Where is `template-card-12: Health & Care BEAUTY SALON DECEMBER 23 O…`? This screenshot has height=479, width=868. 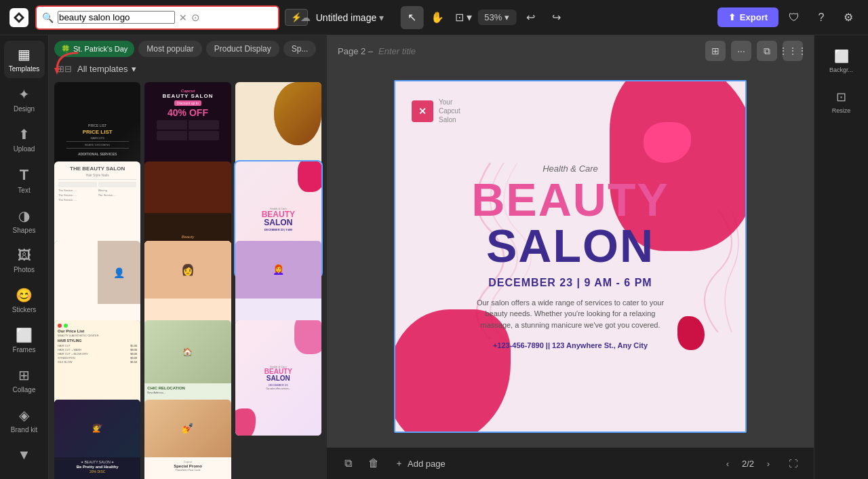 template-card-12: Health & Care BEAUTY SALON DECEMBER 23 O… is located at coordinates (278, 378).